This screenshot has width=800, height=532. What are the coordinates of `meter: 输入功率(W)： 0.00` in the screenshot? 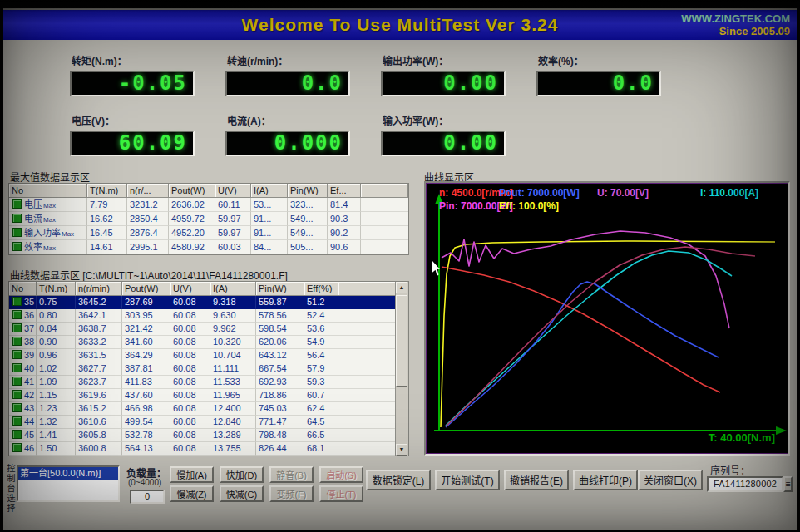 It's located at (459, 136).